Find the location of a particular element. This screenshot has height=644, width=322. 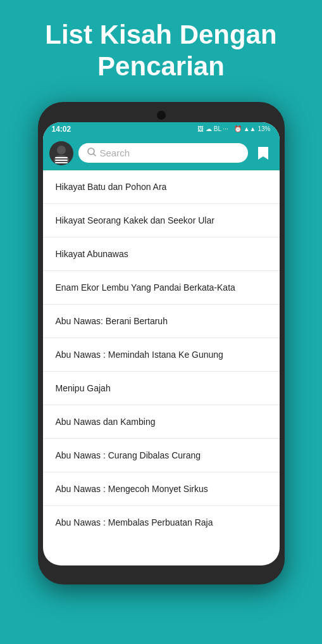

list-item: Hikayat Seorang Kakek dan Seekor Ular is located at coordinates (161, 220).